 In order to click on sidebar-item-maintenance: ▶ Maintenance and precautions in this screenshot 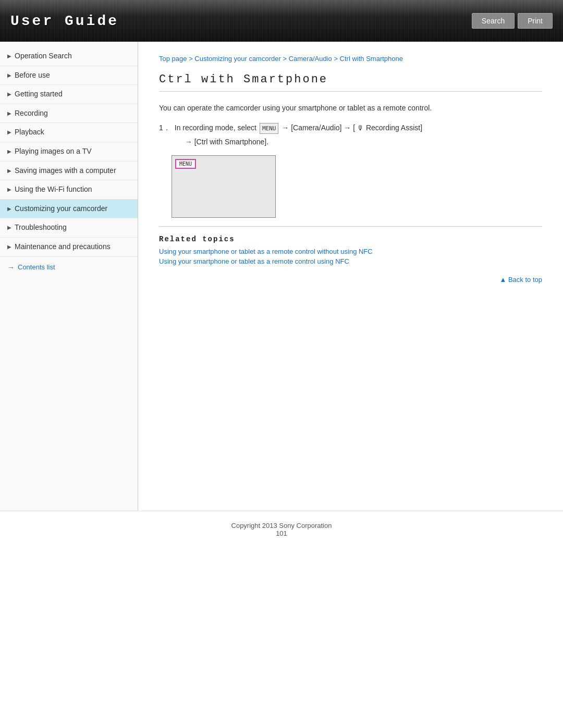, I will do `click(69, 247)`.